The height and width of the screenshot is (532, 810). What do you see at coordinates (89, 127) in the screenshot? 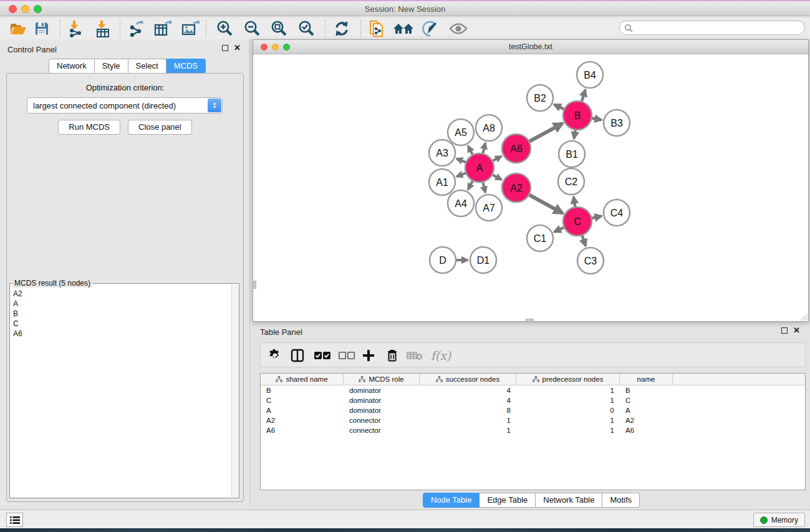
I see `run-mcds-button: Run MCDS` at bounding box center [89, 127].